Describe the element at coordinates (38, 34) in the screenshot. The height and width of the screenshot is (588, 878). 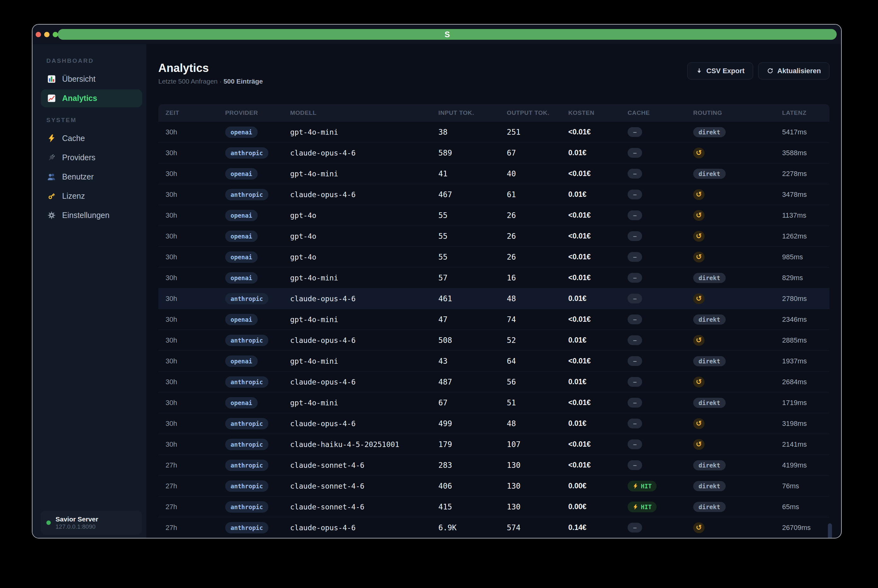
I see `close-window-button` at that location.